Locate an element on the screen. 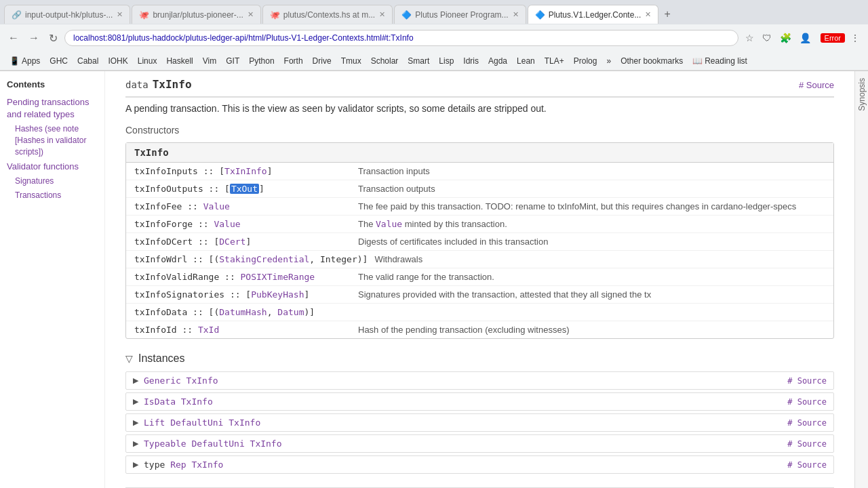  address-text: localhost:8081/plutus-haddock/plutus-led… is located at coordinates (243, 38).